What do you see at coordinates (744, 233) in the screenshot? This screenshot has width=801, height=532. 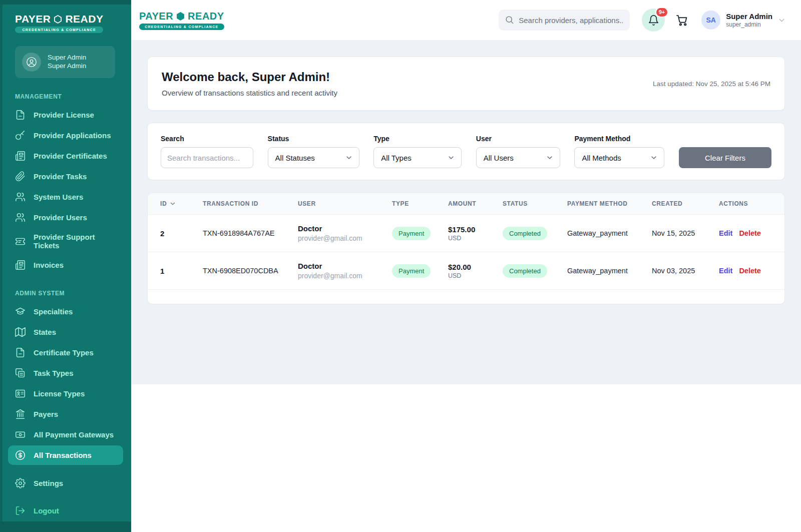 I see `cell-actions: Edit Delete` at bounding box center [744, 233].